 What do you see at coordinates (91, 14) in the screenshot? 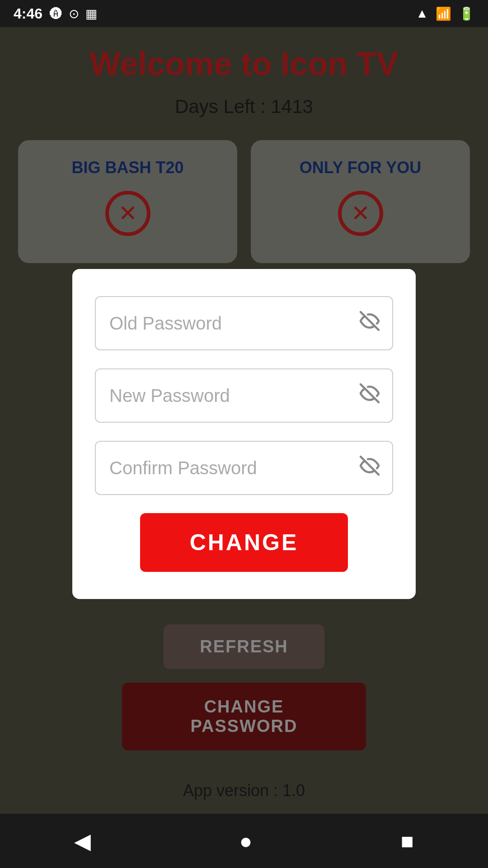
I see `sd-icon: ▦` at bounding box center [91, 14].